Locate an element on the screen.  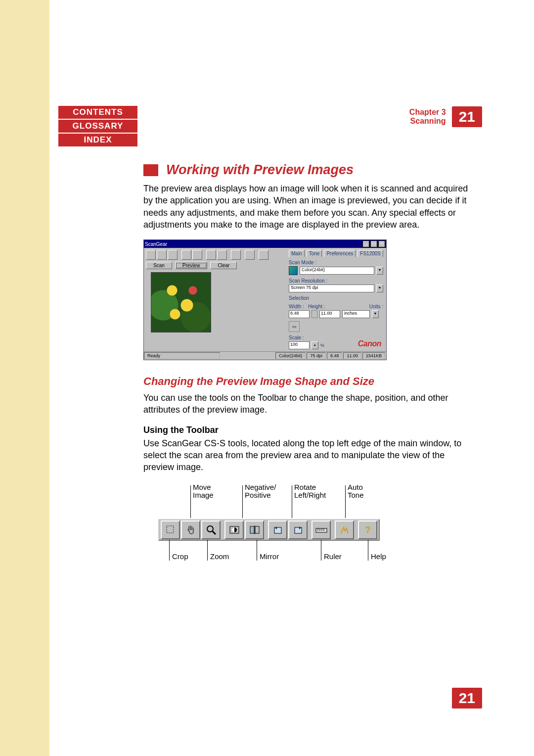
negative-positive-button is located at coordinates (234, 530).